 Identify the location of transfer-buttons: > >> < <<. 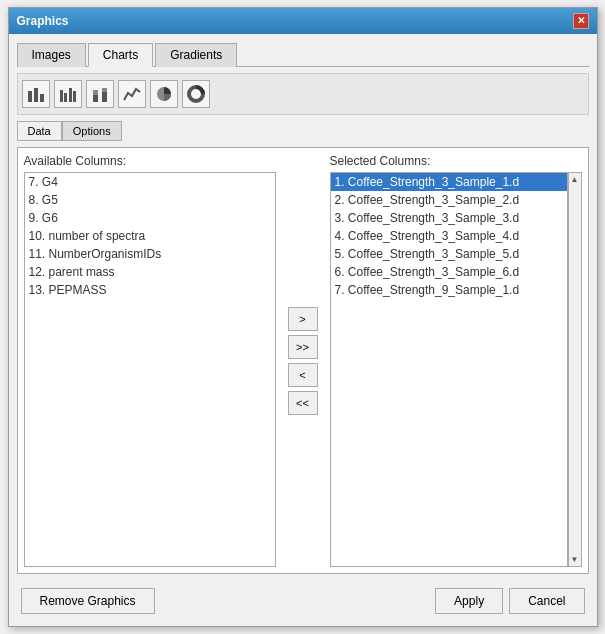
(303, 360).